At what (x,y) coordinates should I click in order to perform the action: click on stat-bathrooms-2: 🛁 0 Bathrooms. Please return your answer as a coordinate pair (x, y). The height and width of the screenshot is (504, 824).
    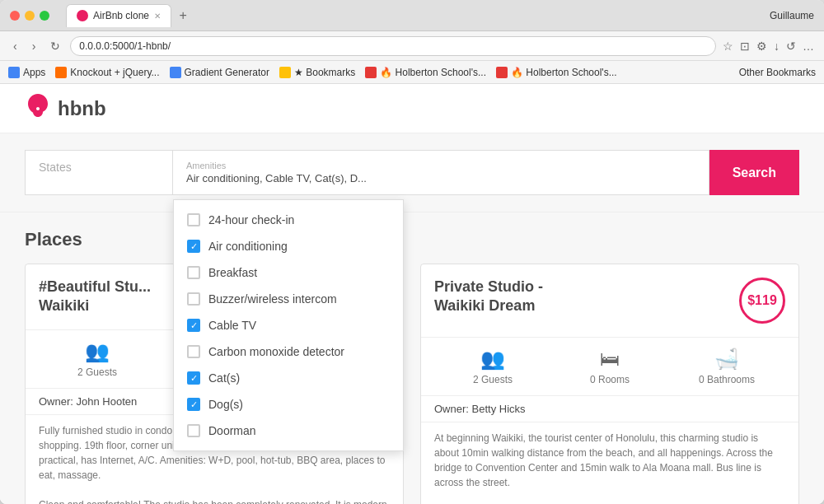
    Looking at the image, I should click on (727, 366).